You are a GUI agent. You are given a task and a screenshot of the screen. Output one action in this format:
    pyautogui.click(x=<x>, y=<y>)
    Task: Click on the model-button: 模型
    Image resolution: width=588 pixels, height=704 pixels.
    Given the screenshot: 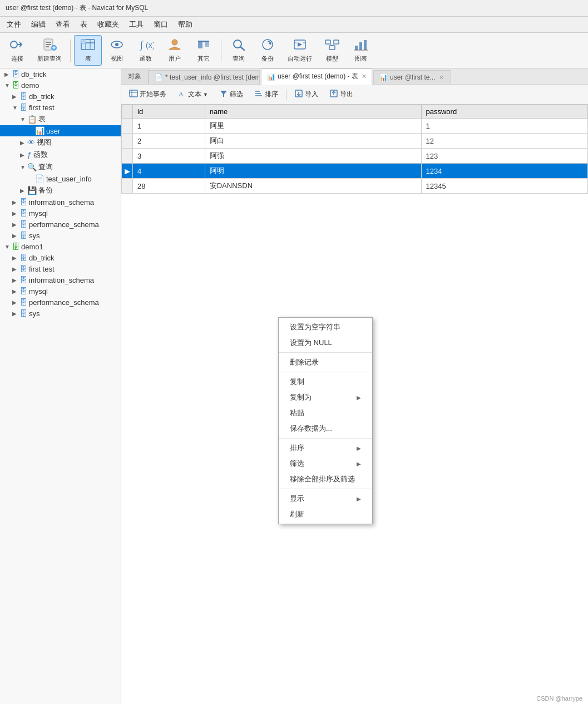 What is the action you would take?
    pyautogui.click(x=332, y=50)
    